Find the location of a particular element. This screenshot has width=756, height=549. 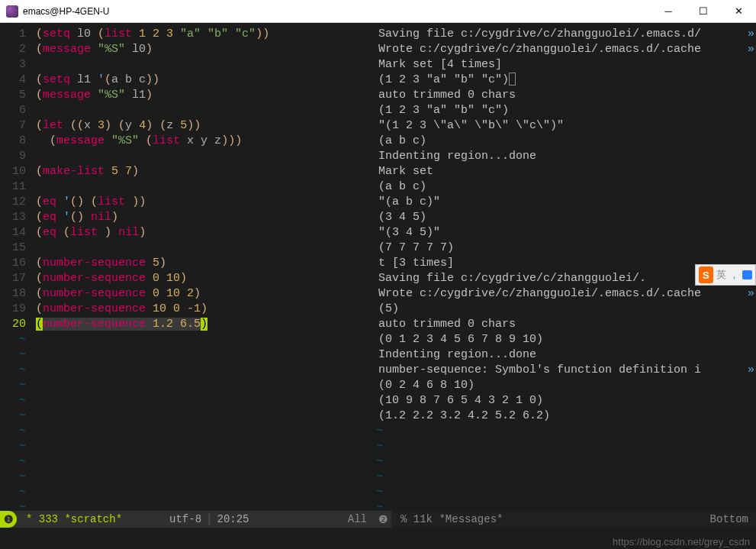

line-number-gutter: 1234567891011121314151617181920~~~~~~~~~… is located at coordinates (16, 271).